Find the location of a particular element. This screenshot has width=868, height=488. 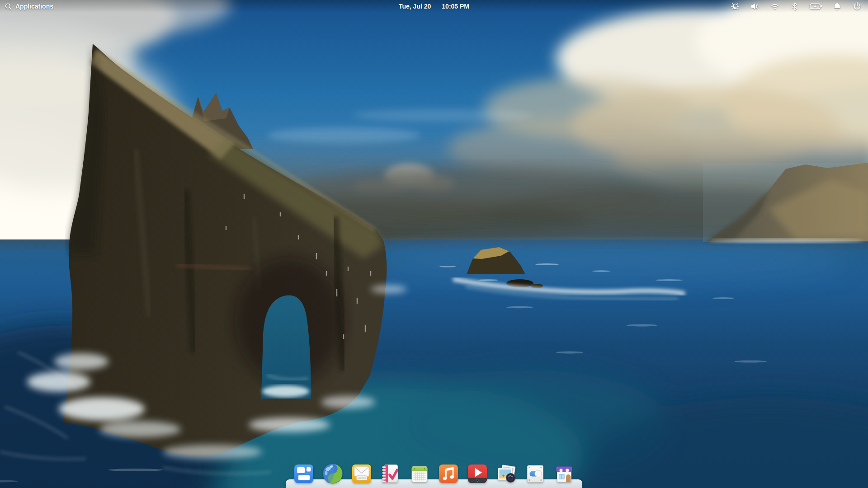

bluetooth-icon is located at coordinates (795, 6).